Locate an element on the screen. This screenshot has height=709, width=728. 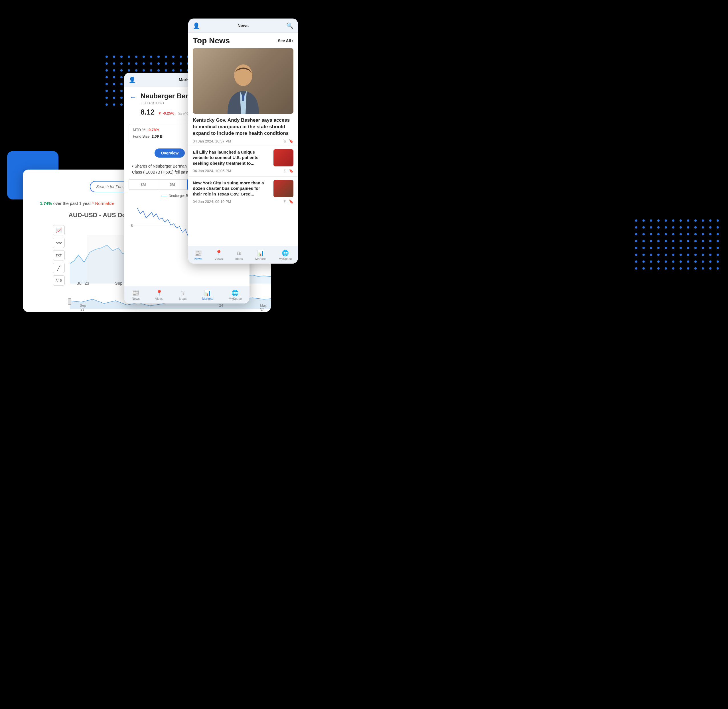
mobile-header: 👤 News 🔍 is located at coordinates (243, 26).